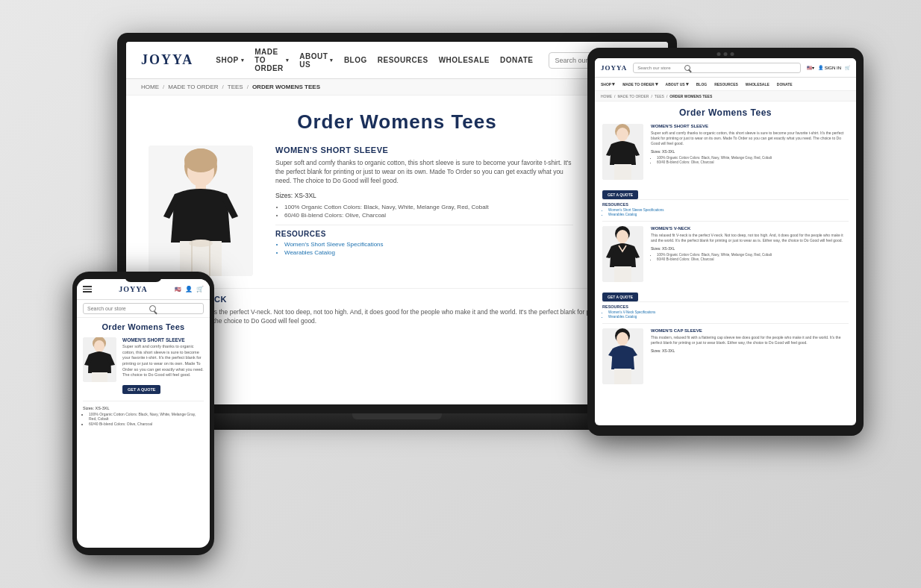 The image size is (921, 588). I want to click on nav-blog: BLOG, so click(355, 60).